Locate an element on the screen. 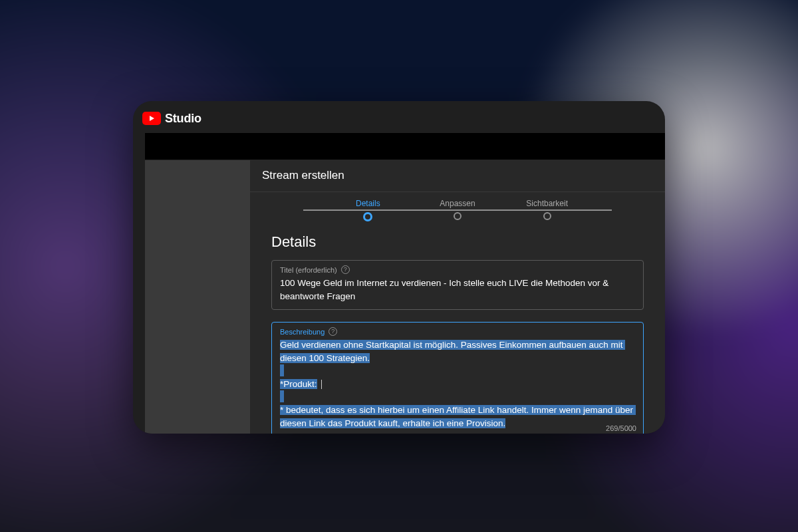  youtube-play-icon is located at coordinates (152, 118).